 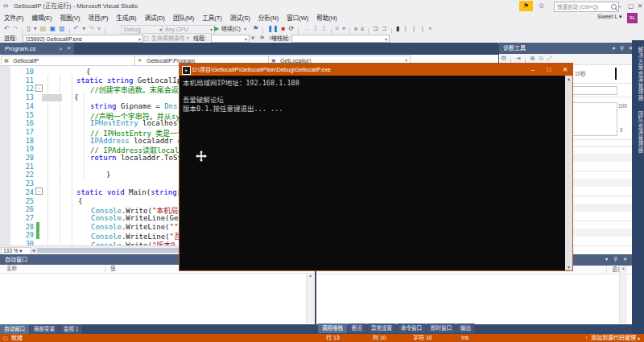 I want to click on console-minimize-button: –, so click(x=533, y=69).